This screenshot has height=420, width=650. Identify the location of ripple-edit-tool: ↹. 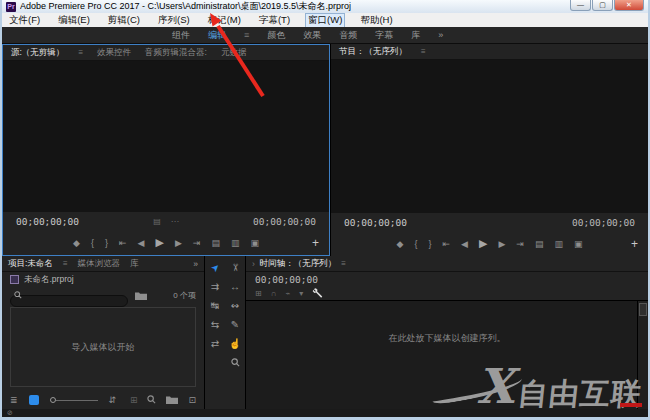
(215, 306).